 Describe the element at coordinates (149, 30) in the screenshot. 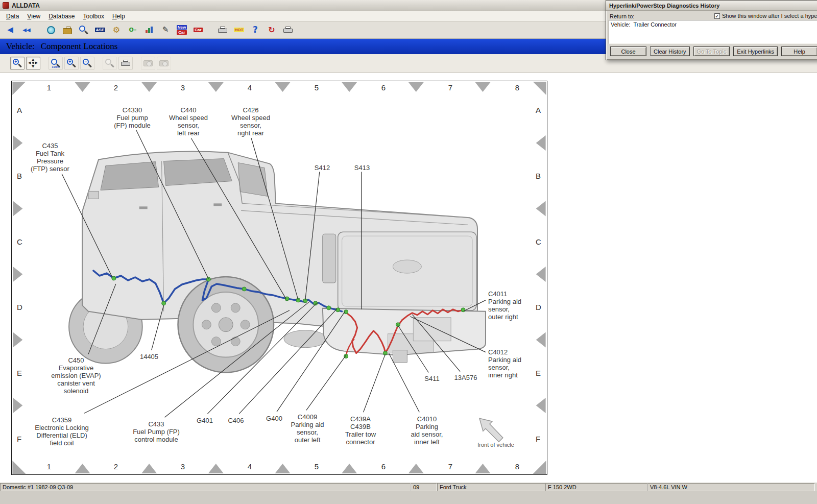

I see `reports-icon` at that location.